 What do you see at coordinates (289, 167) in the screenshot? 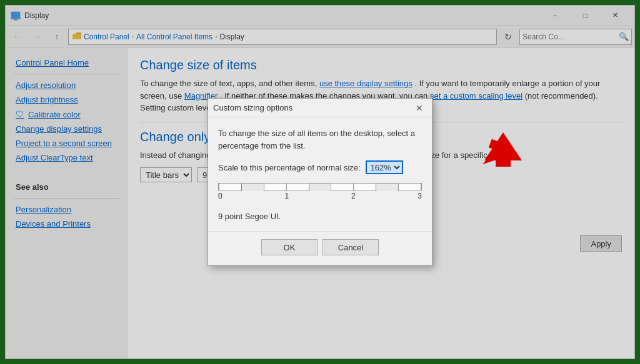
I see `scale-label: Scale to this percentage of normal size:` at bounding box center [289, 167].